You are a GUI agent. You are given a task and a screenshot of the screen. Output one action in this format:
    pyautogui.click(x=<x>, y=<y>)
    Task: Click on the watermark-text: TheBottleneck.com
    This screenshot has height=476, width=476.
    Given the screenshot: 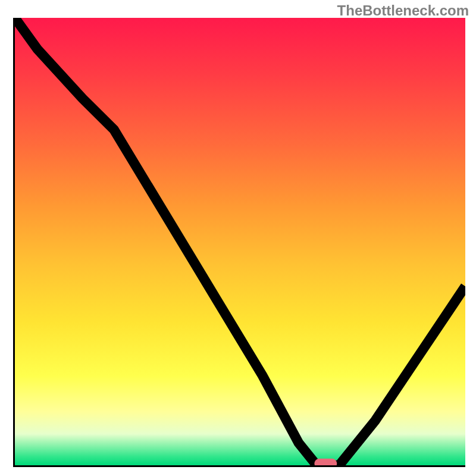 What is the action you would take?
    pyautogui.click(x=403, y=11)
    